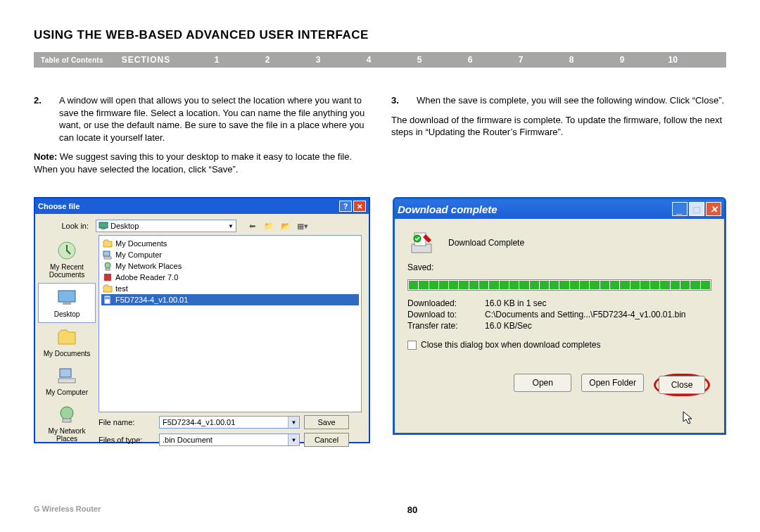 This screenshot has height=532, width=760. Describe the element at coordinates (559, 285) in the screenshot. I see `progress-bar` at that location.